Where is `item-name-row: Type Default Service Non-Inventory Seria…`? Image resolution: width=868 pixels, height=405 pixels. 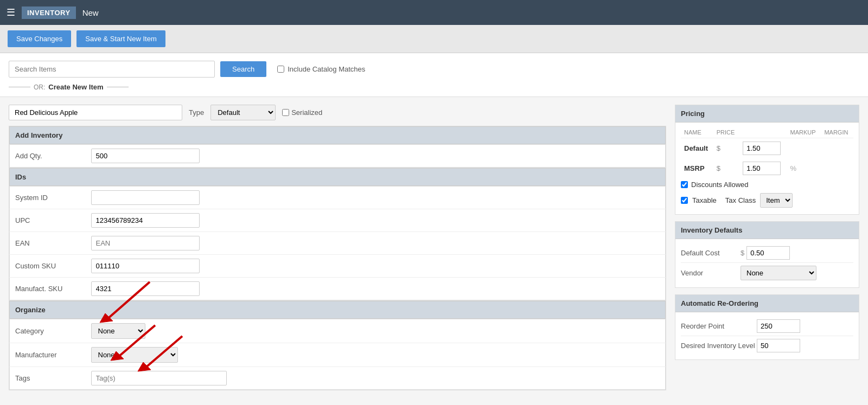 item-name-row: Type Default Service Non-Inventory Seria… is located at coordinates (337, 113).